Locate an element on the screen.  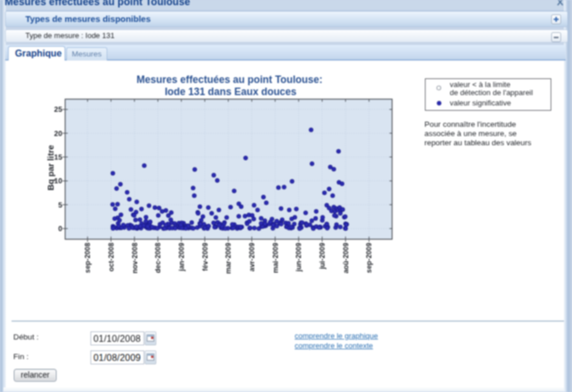
svg-text: jui-2009 is located at coordinates (322, 256).